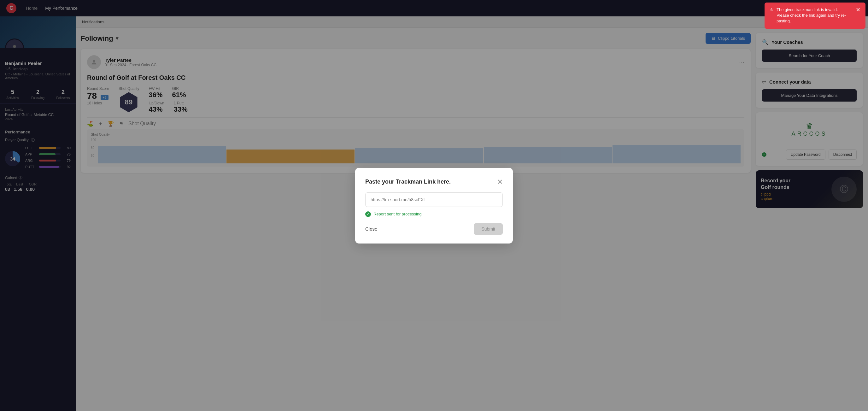  Describe the element at coordinates (858, 10) in the screenshot. I see `toast-close-button: ✕` at that location.